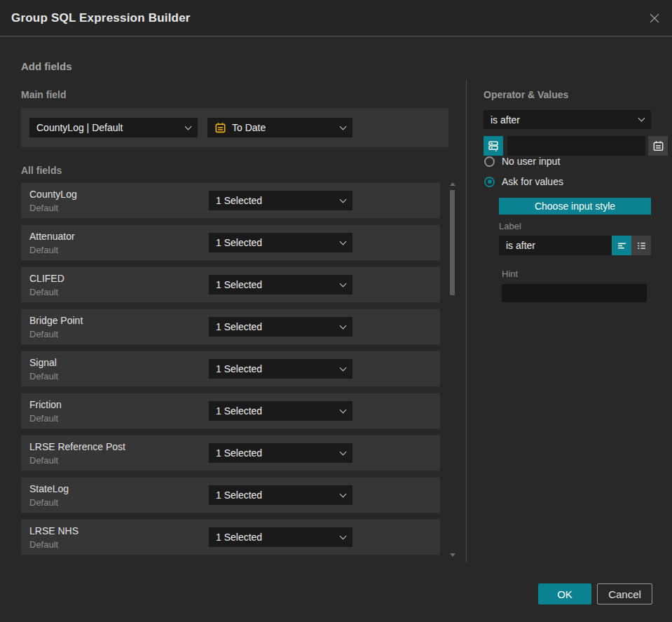 The image size is (672, 622). I want to click on field-row: Signal Default 1 Selected, so click(231, 369).